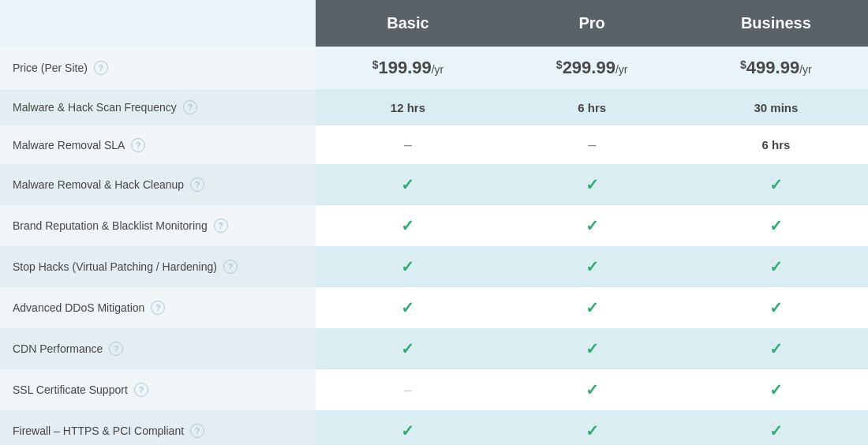 This screenshot has height=445, width=868. I want to click on feature-label: Malware Removal SLA, so click(69, 145).